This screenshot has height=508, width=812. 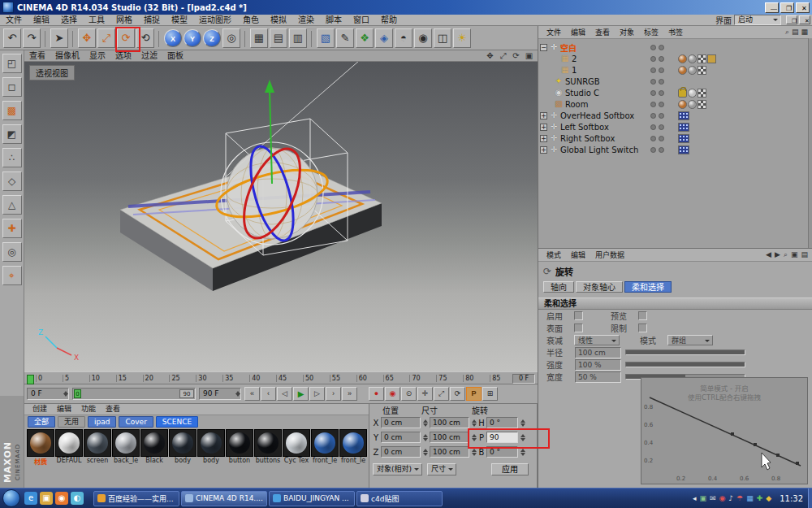 I want to click on material-item: front_le, so click(x=353, y=447).